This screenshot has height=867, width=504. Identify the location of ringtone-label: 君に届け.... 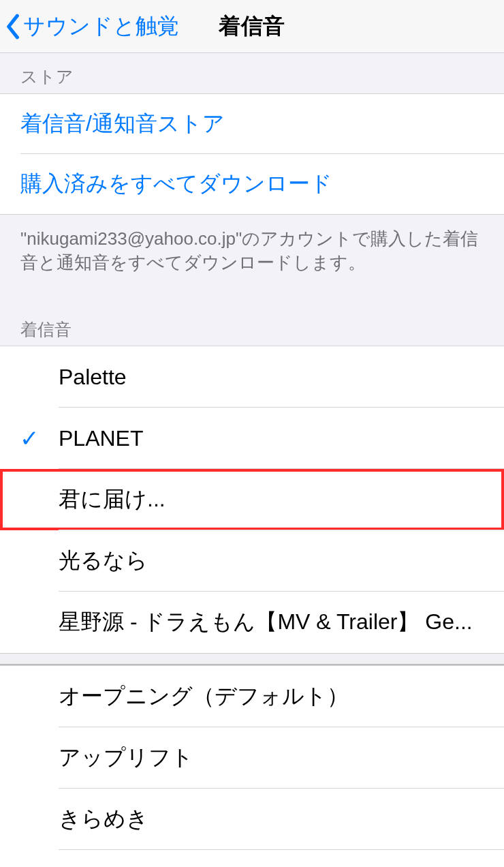
(281, 500).